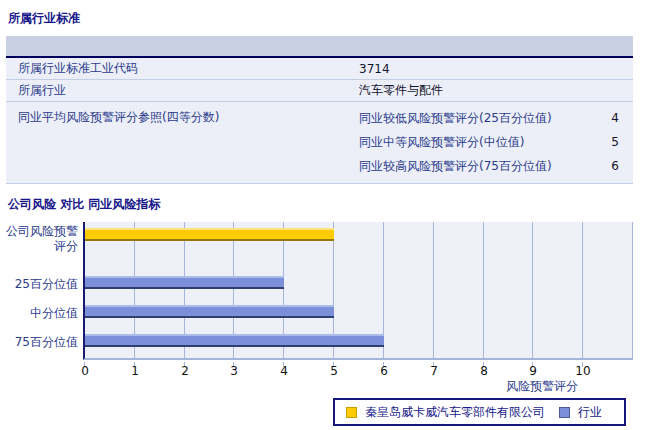  Describe the element at coordinates (455, 412) in the screenshot. I see `legend-label-company: 秦皇岛威卡威汽车零部件有限公司` at that location.